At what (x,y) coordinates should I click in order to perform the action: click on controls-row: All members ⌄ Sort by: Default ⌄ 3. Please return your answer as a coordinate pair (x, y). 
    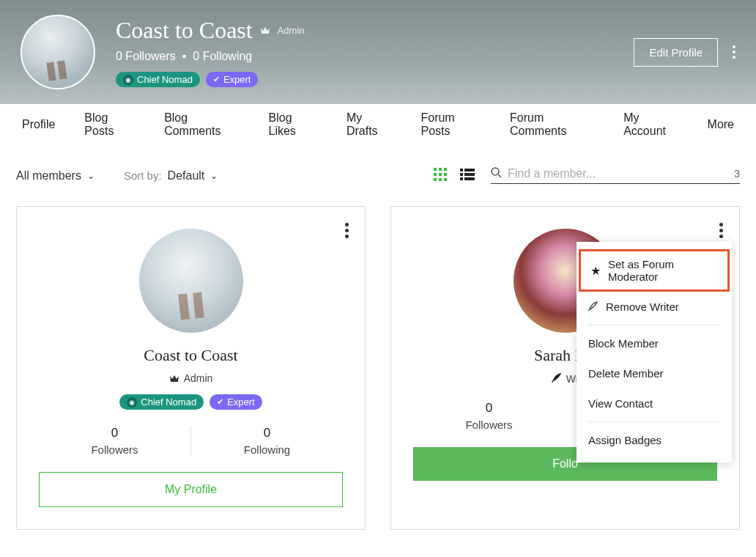
    Looking at the image, I should click on (378, 176).